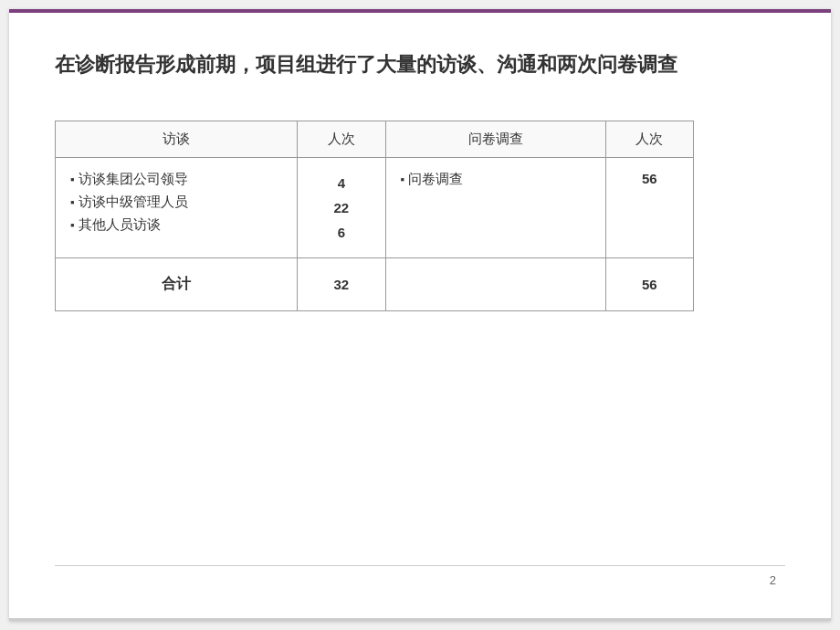 Image resolution: width=840 pixels, height=630 pixels. What do you see at coordinates (341, 183) in the screenshot?
I see `count-1: 4` at bounding box center [341, 183].